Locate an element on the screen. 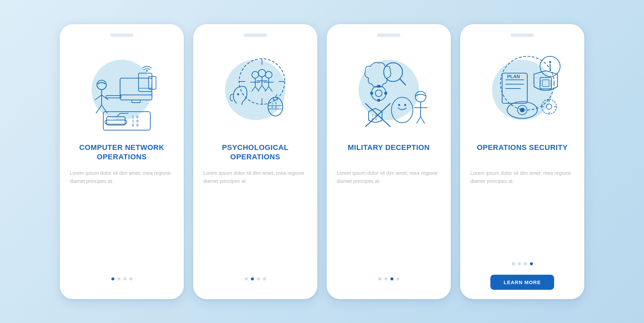  illustration-psychological: 1 0 0 0 is located at coordinates (255, 90).